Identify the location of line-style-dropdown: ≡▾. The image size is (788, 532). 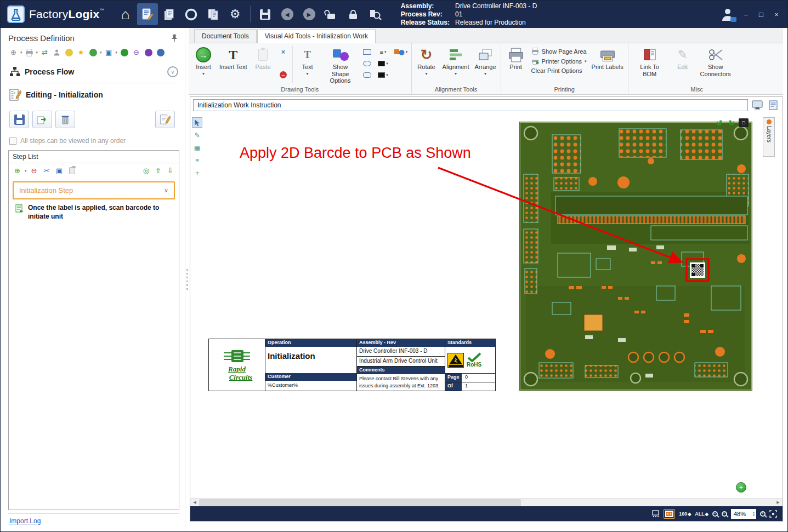
(383, 52).